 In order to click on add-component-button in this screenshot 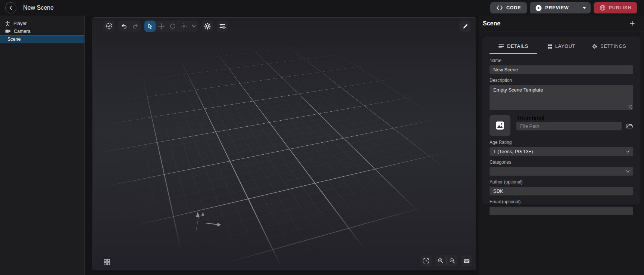, I will do `click(632, 23)`.